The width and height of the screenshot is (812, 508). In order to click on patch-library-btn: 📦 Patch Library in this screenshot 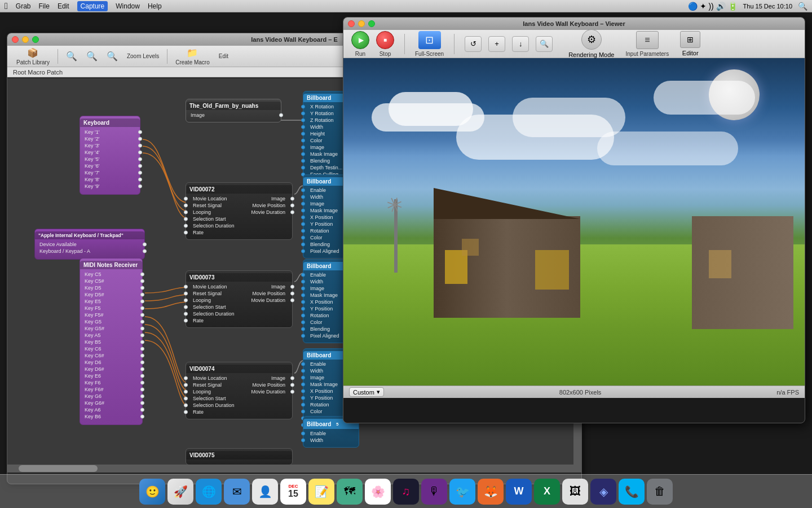, I will do `click(33, 56)`.